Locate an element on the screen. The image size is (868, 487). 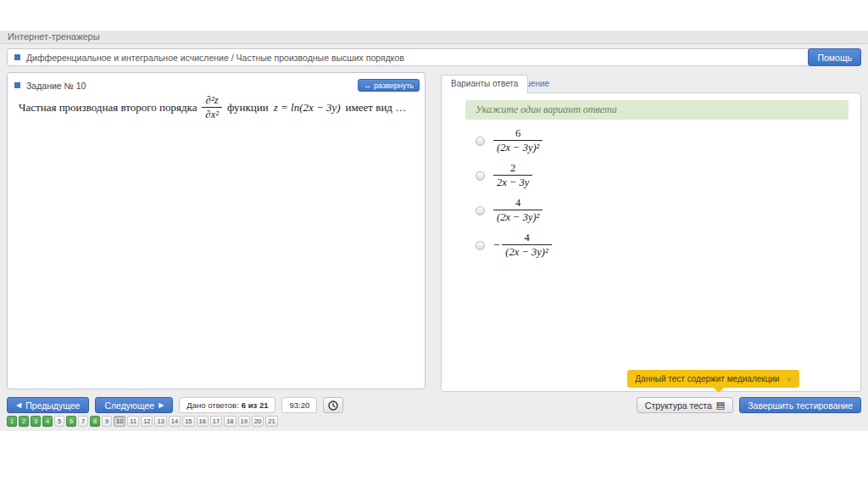
question-formula: z = ln(2x − 3y) is located at coordinates (307, 108).